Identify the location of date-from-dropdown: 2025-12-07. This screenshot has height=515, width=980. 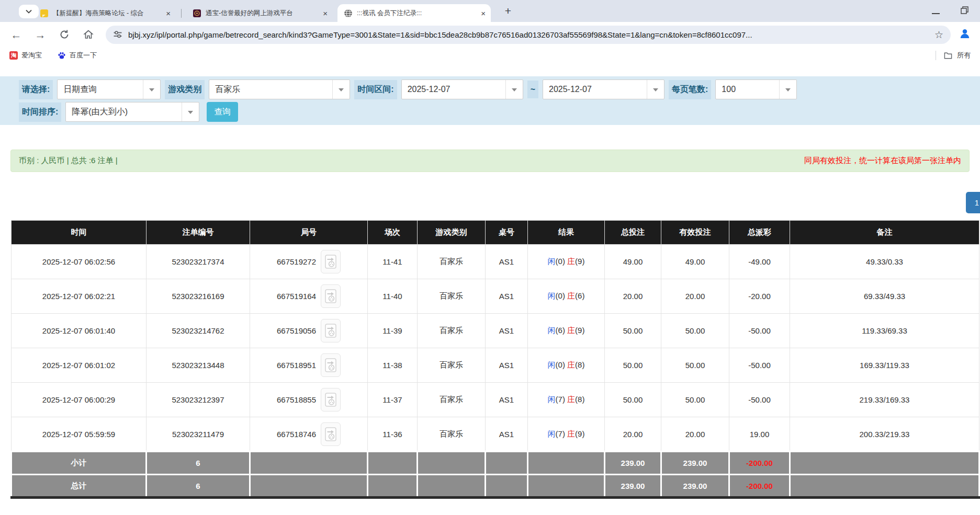
(463, 89).